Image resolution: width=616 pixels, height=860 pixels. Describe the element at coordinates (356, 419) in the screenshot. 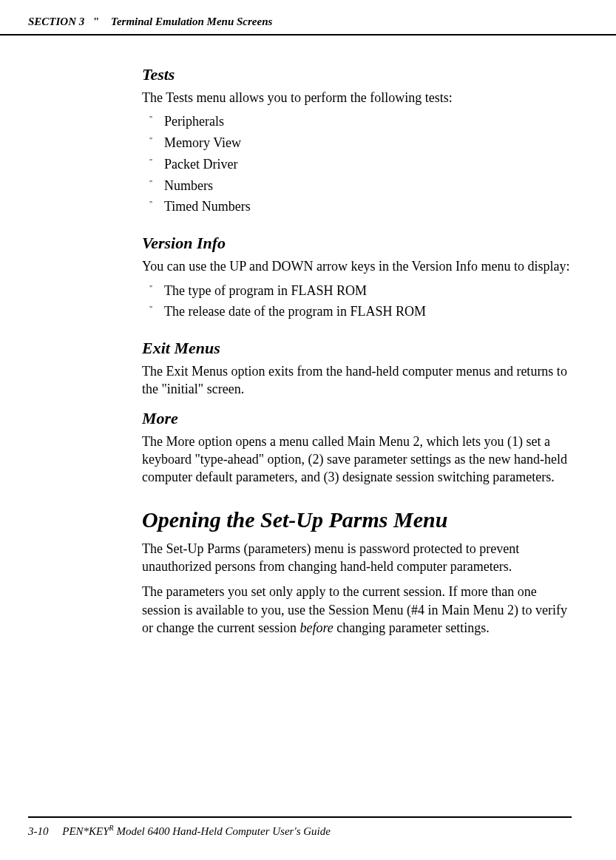

I see `more-heading: More` at that location.